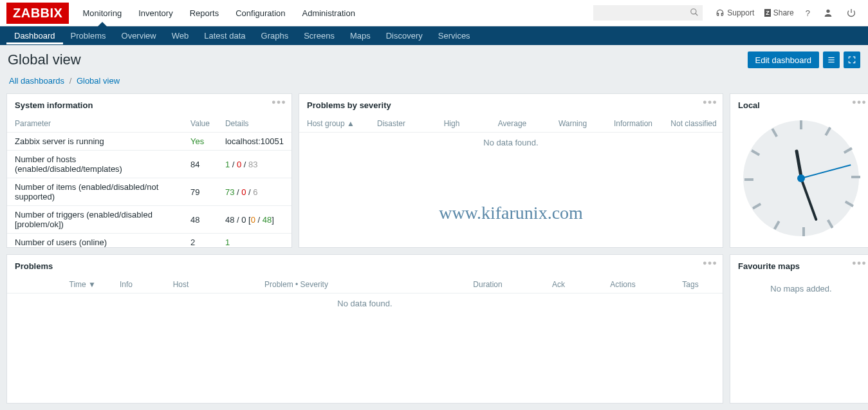  What do you see at coordinates (735, 13) in the screenshot?
I see `support-link: Support` at bounding box center [735, 13].